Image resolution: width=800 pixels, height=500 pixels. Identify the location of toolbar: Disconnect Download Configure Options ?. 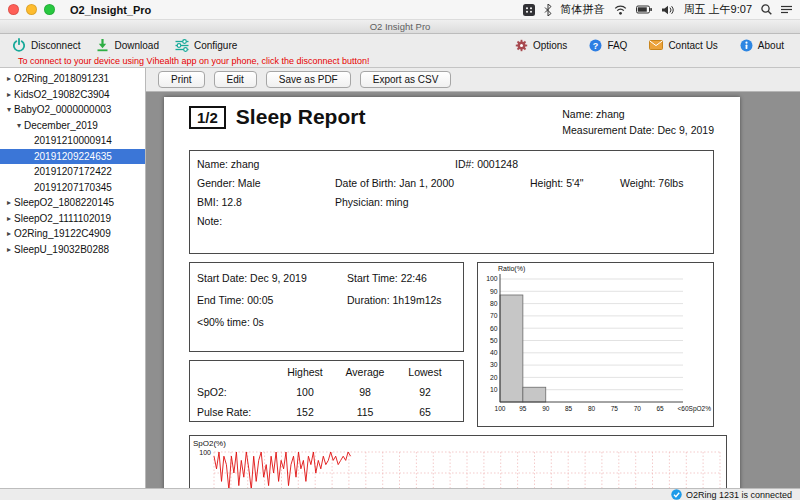
(400, 45).